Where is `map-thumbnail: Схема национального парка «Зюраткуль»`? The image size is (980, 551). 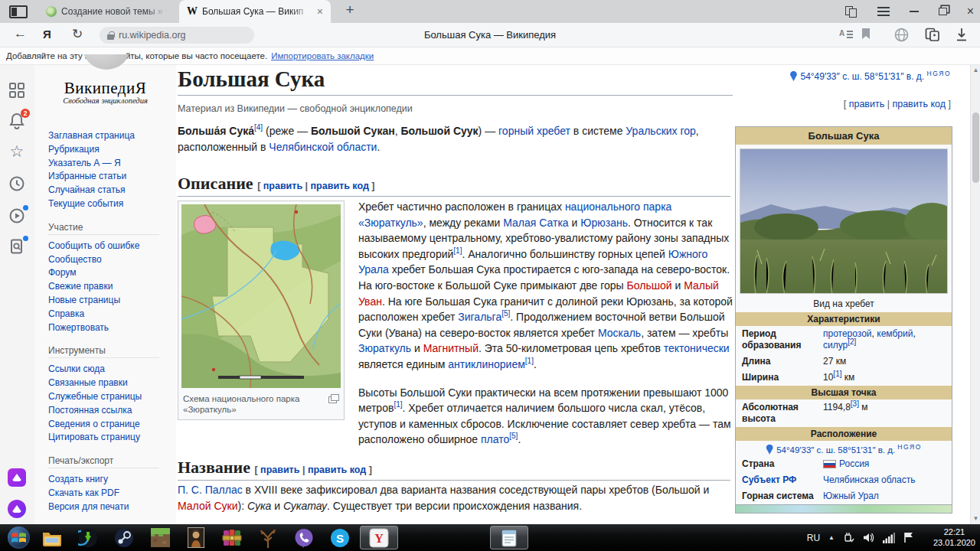 map-thumbnail: Схема национального парка «Зюраткуль» is located at coordinates (261, 311).